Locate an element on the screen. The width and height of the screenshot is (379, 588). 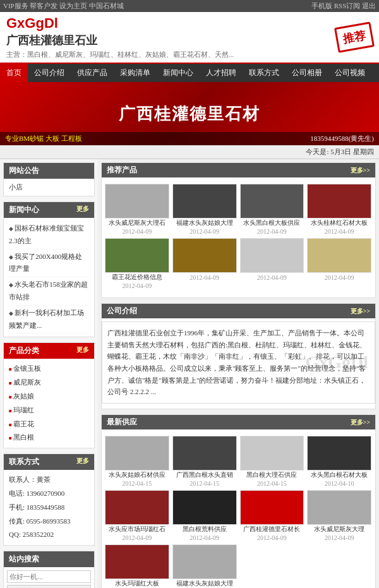
nav-news: 新闻中心 is located at coordinates (178, 73).